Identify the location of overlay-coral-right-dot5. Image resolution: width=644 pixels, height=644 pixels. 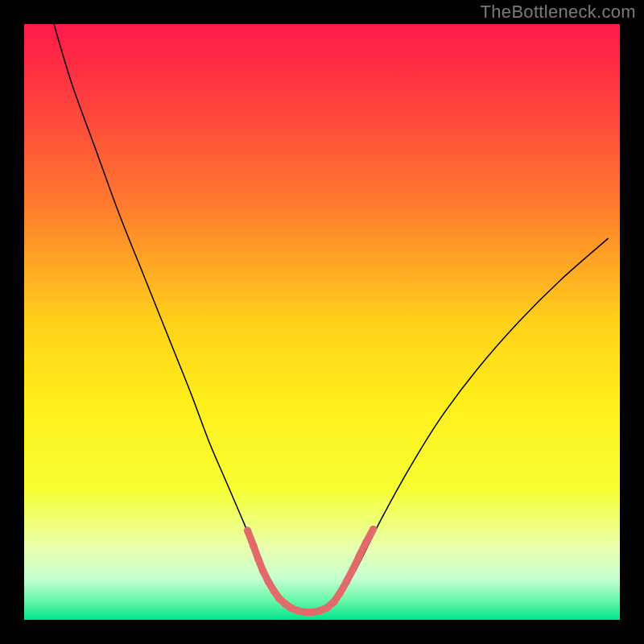
(365, 543).